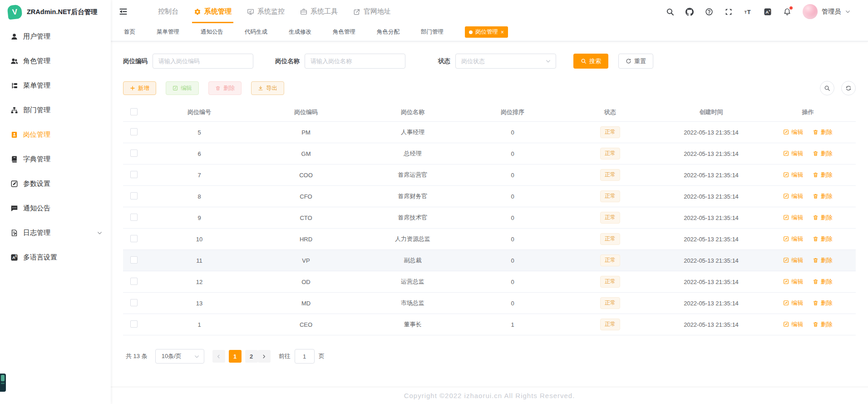  I want to click on table-row: 9 CTO 首席技术官 0 正常 2022-05-13 21:35:14 编辑, so click(489, 218).